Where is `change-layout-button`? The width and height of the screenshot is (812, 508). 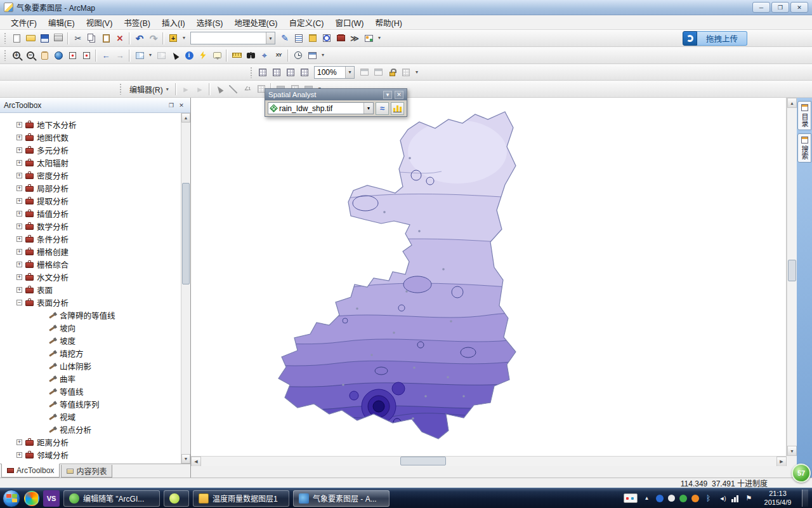
change-layout-button is located at coordinates (378, 72).